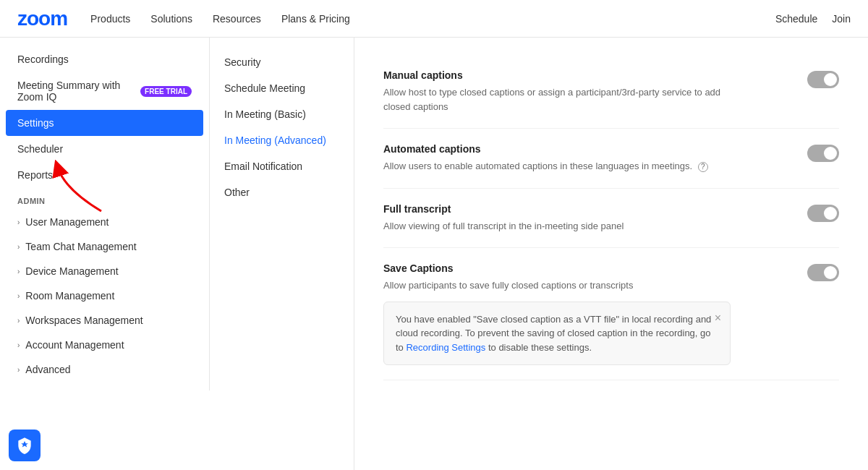  I want to click on sidebar-item-team-chat: › Team Chat Management, so click(104, 247).